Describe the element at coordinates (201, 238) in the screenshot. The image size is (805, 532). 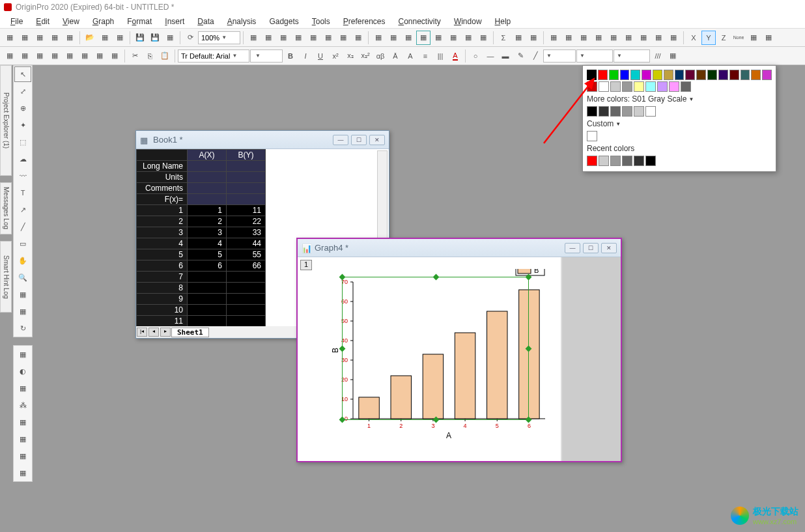
I see `worksheet-table: A(X)B(Y) Long Name Units Comments F(x)= …` at that location.